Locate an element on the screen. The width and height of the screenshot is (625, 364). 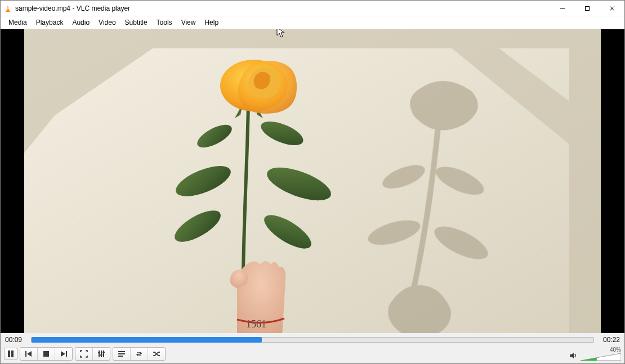
close-button is located at coordinates (612, 8).